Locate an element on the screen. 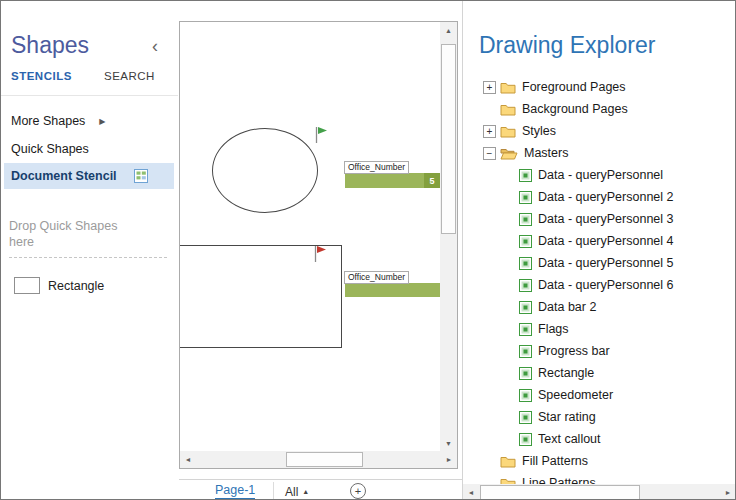 Image resolution: width=736 pixels, height=500 pixels. data-bar: 5 is located at coordinates (392, 180).